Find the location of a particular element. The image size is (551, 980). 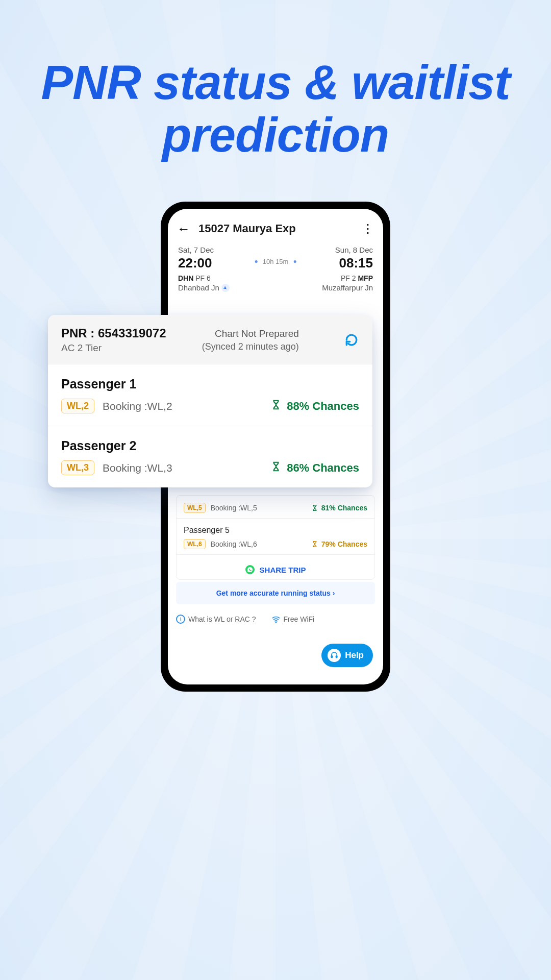

chance-value: 86% Chances is located at coordinates (323, 468).